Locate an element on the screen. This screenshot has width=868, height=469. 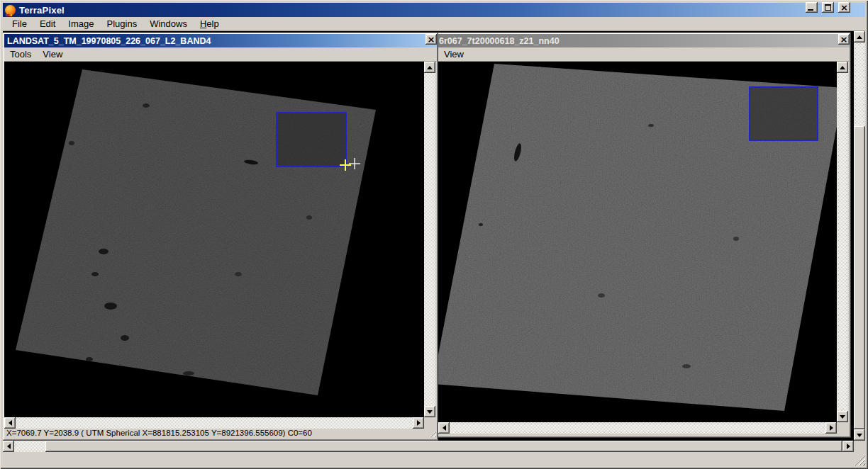
menu-windows: Windows is located at coordinates (169, 24).